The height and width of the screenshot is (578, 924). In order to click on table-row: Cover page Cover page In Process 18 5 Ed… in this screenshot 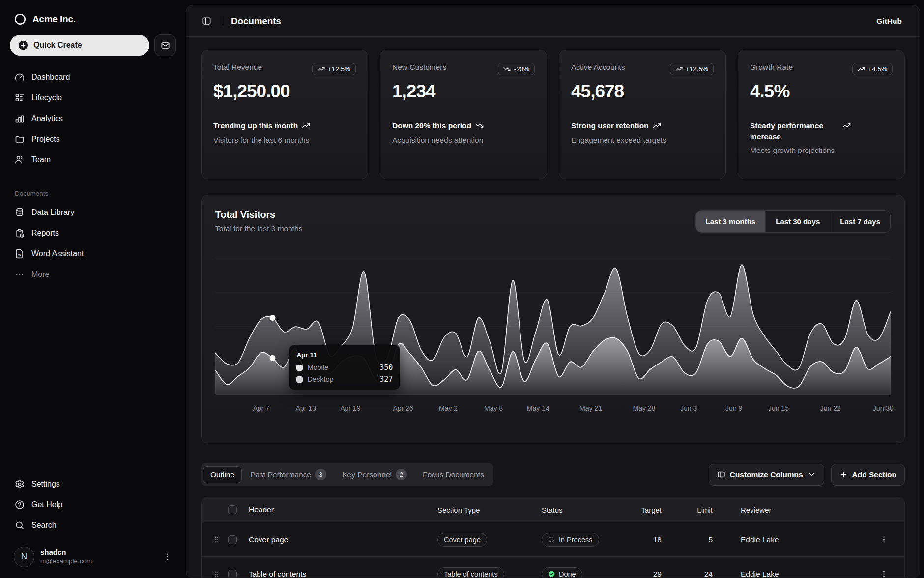, I will do `click(553, 539)`.